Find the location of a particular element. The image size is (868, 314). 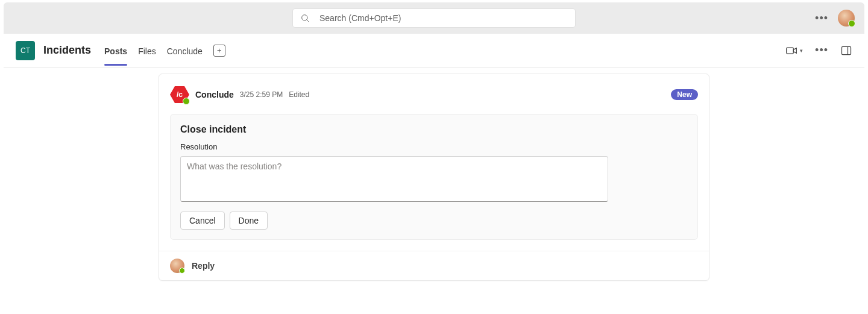

cancel-button: Cancel is located at coordinates (203, 221).